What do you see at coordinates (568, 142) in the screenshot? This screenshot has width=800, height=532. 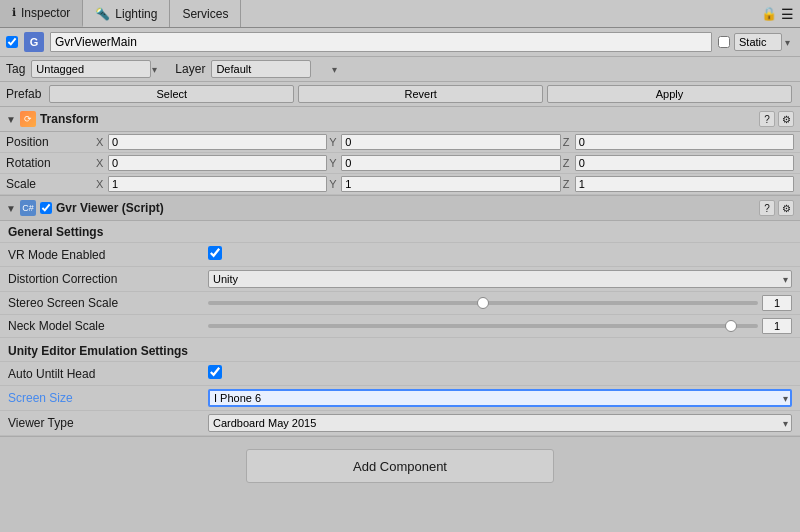 I see `position-z-letter: Z` at bounding box center [568, 142].